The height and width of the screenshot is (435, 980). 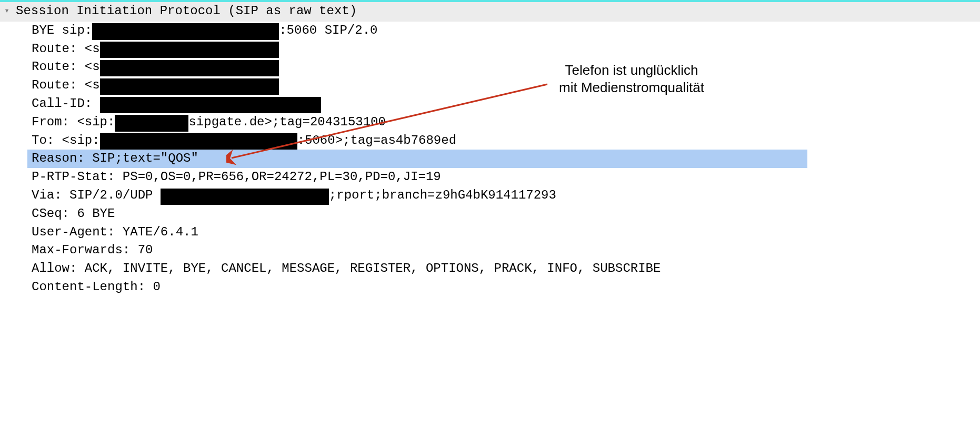 I want to click on sip-text-before: From: <sip:, so click(x=73, y=122).